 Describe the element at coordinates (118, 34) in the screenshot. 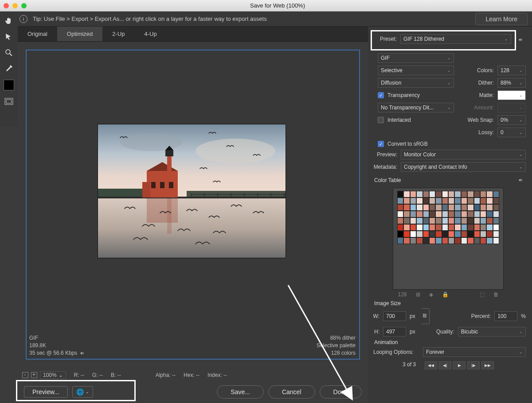

I see `tab-2up: 2-Up` at that location.